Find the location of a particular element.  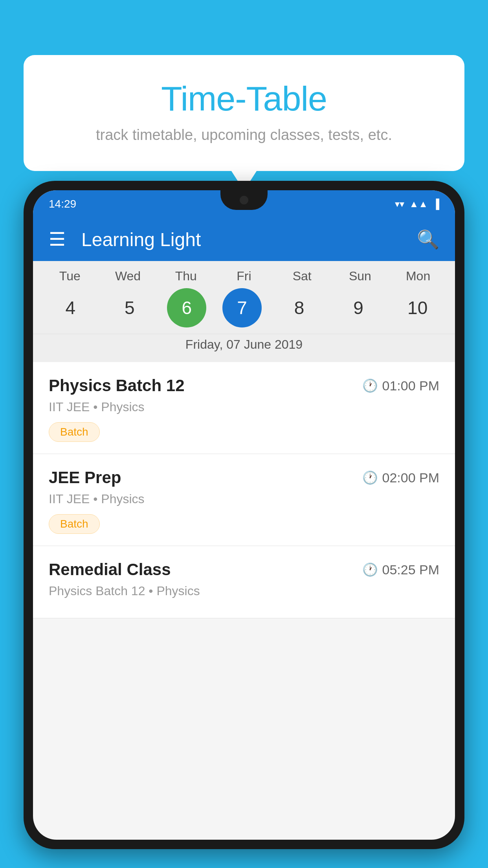

clock-icon-1: 🕐 is located at coordinates (370, 386).